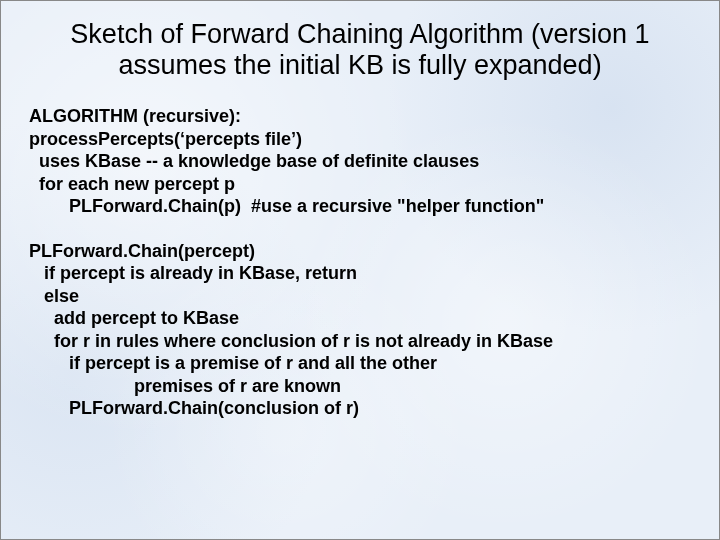  I want to click on code-line: premises of r are known, so click(360, 386).